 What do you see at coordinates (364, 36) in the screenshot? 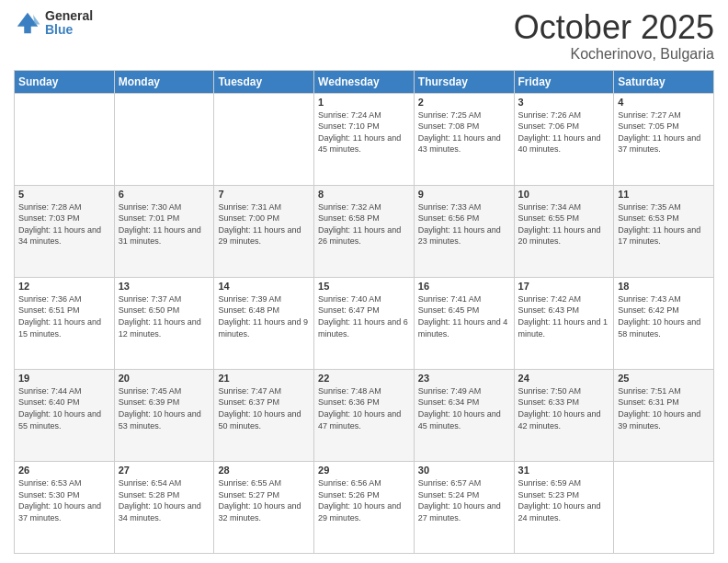
I see `header: General Blue October 2025 Kocherinovo, B…` at bounding box center [364, 36].